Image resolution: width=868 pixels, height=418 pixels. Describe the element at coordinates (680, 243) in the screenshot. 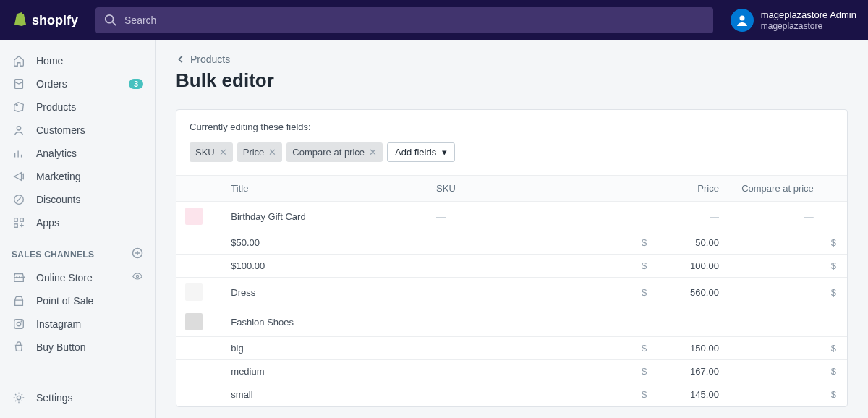

I see `price-cell: $50.00` at that location.